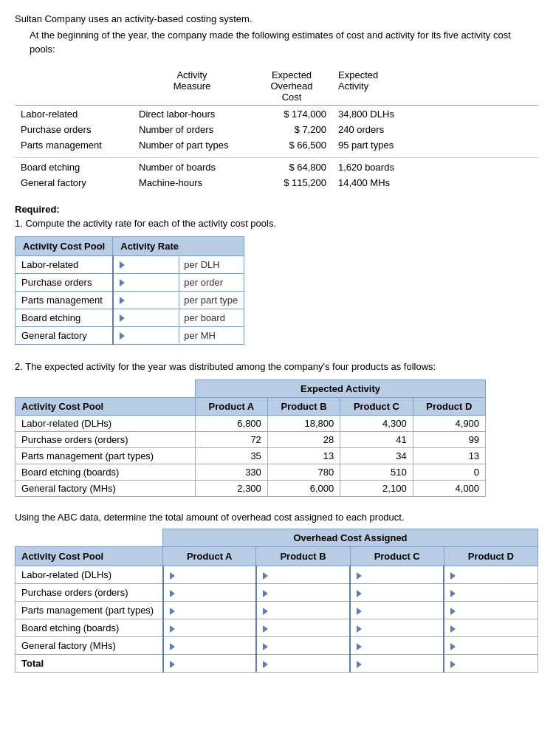 The height and width of the screenshot is (756, 553). Describe the element at coordinates (232, 424) in the screenshot. I see `ea-prod-a: 6,800` at that location.